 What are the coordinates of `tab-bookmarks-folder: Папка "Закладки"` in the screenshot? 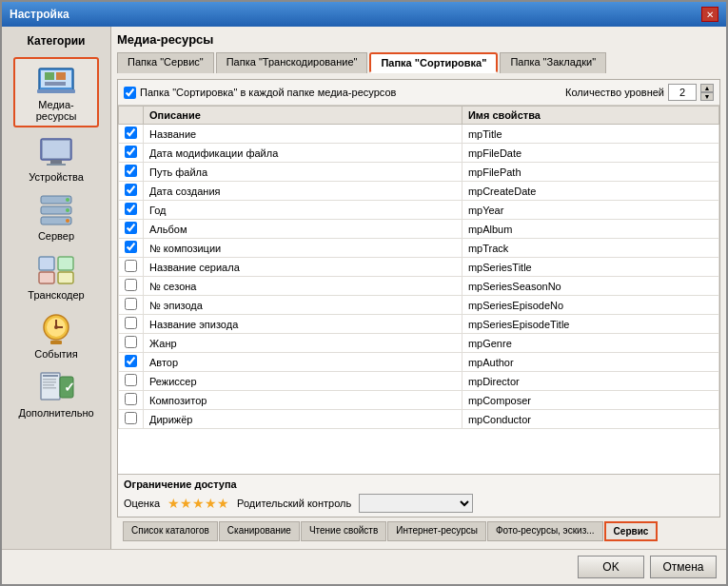 It's located at (553, 63).